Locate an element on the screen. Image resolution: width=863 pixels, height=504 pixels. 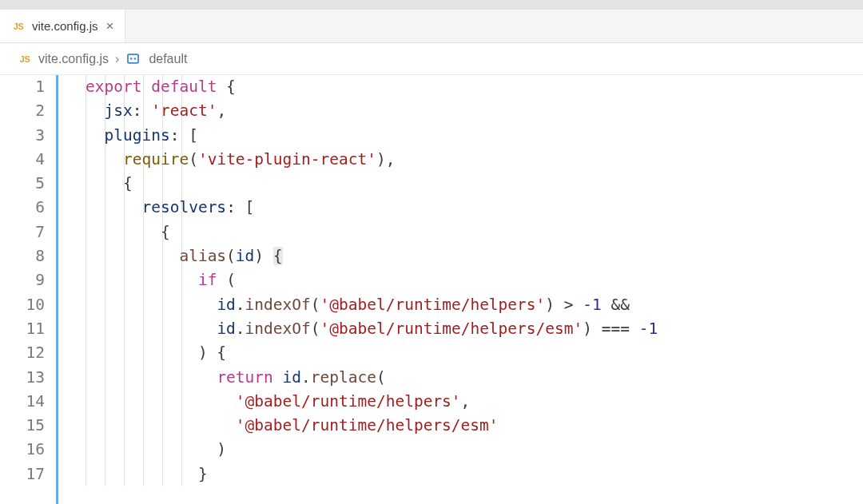
code-line: id.indexOf('@babel/runtime/helpers') > -… is located at coordinates (475, 305).